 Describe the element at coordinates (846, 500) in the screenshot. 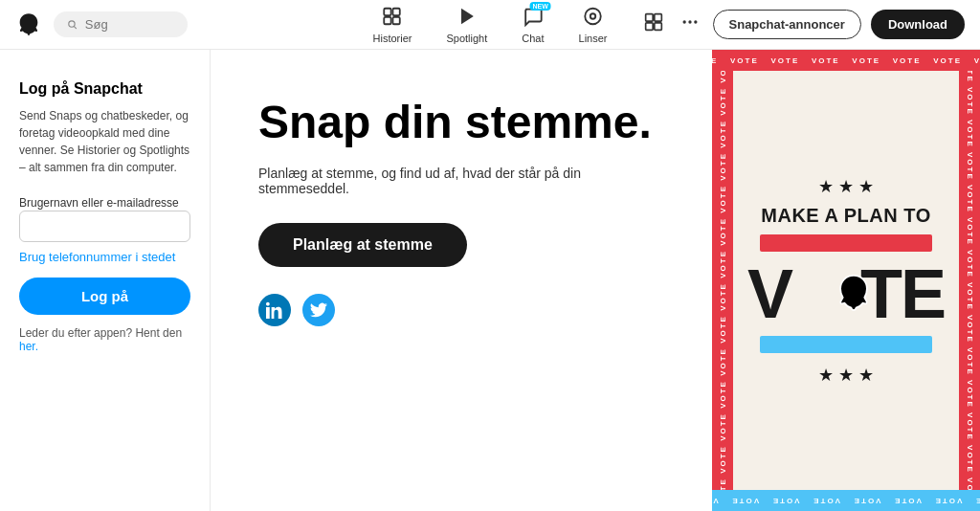

I see `vote-border-bottom: VOTE VOTE VOTE VOTE VOTE VOTE VOTE VOTE …` at that location.